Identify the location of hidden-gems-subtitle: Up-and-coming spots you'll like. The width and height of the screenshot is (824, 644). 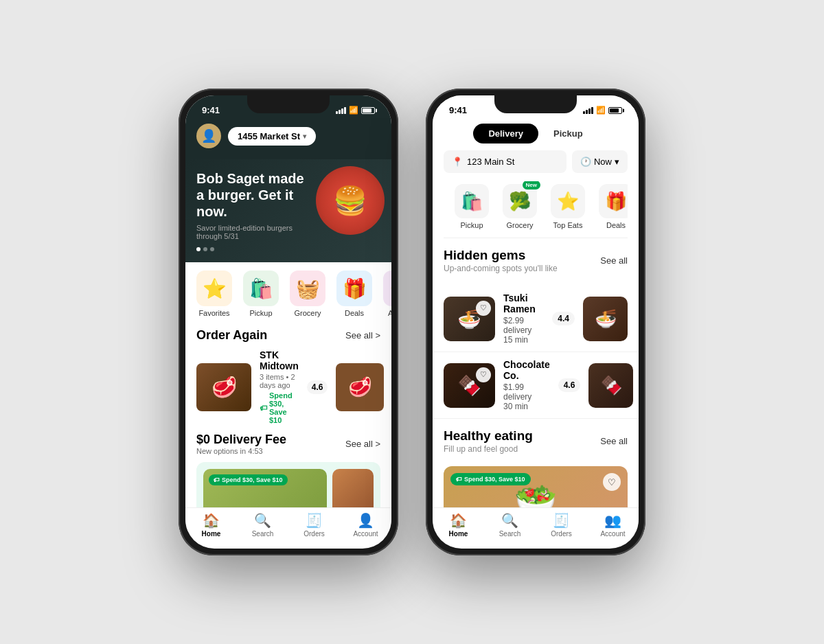
(501, 268).